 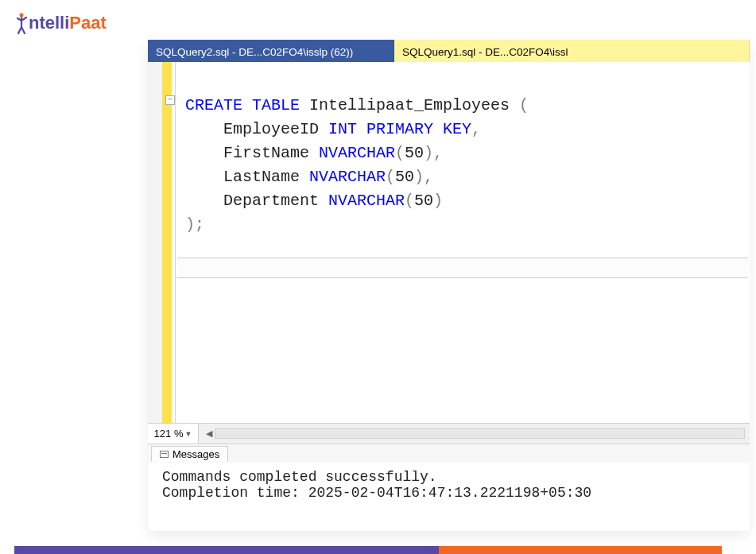 What do you see at coordinates (189, 454) in the screenshot?
I see `messages-tab: Messages` at bounding box center [189, 454].